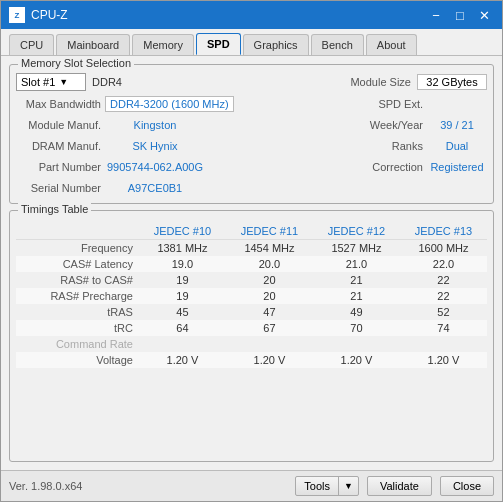 The width and height of the screenshot is (503, 502). Describe the element at coordinates (270, 296) in the screenshot. I see `cell-ras-pre-11: 20` at that location.